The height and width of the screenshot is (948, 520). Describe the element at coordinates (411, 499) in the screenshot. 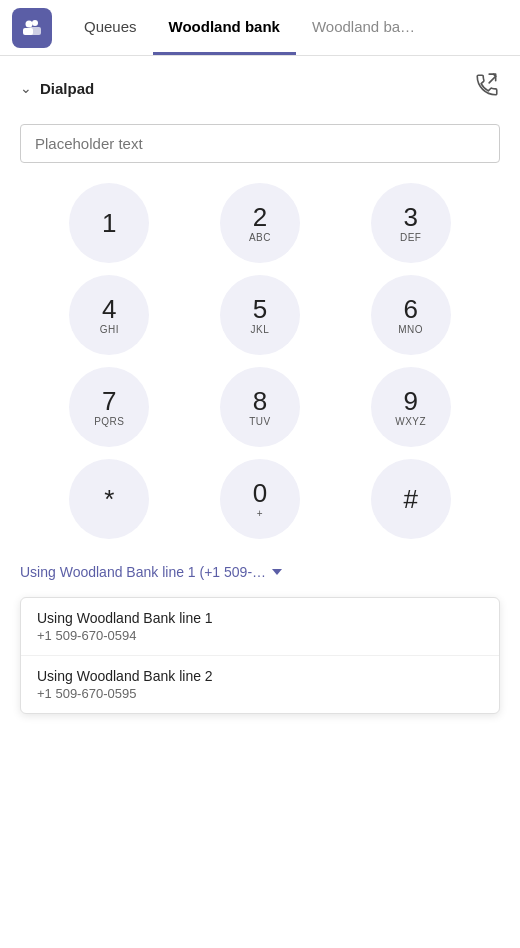

I see `dial-button-#: #` at that location.